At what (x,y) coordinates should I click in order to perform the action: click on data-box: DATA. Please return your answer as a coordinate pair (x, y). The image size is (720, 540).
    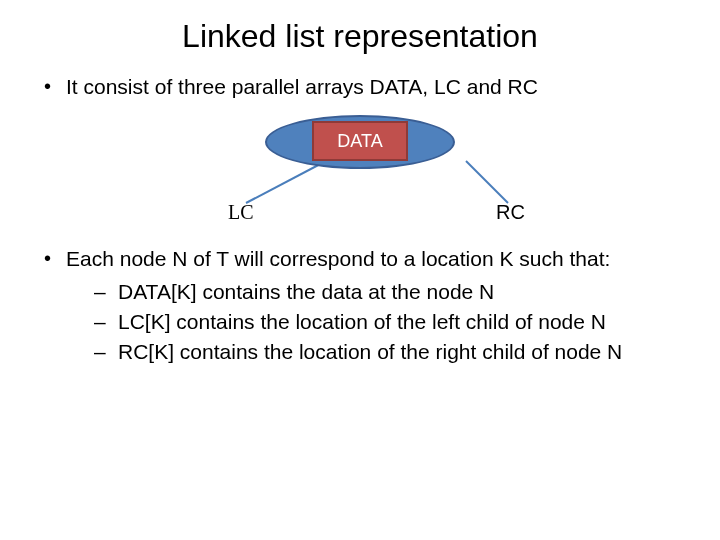
    Looking at the image, I should click on (360, 141).